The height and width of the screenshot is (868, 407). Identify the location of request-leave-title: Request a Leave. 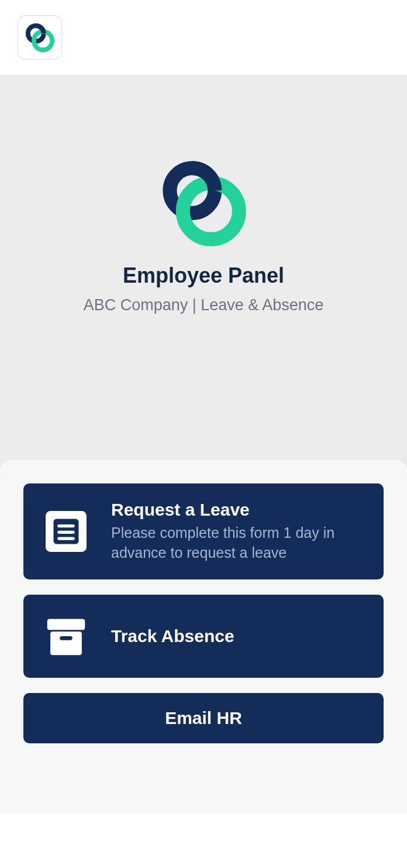
(239, 510).